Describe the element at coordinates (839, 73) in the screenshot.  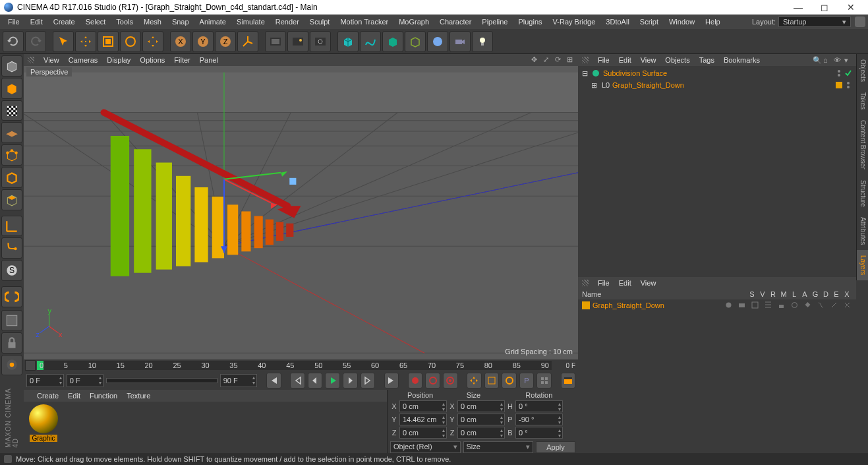
I see `visibility-tag-icon` at that location.